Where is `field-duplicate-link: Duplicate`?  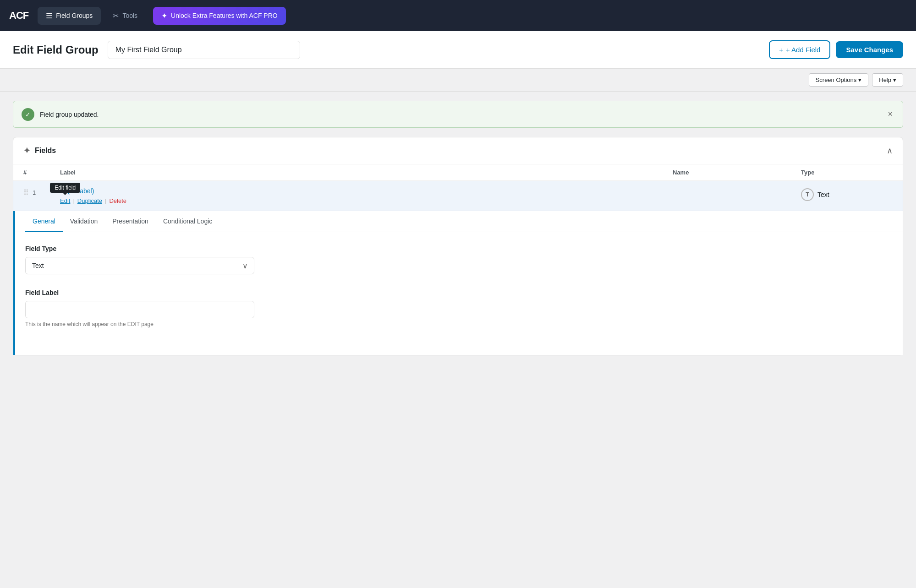
field-duplicate-link: Duplicate is located at coordinates (90, 201).